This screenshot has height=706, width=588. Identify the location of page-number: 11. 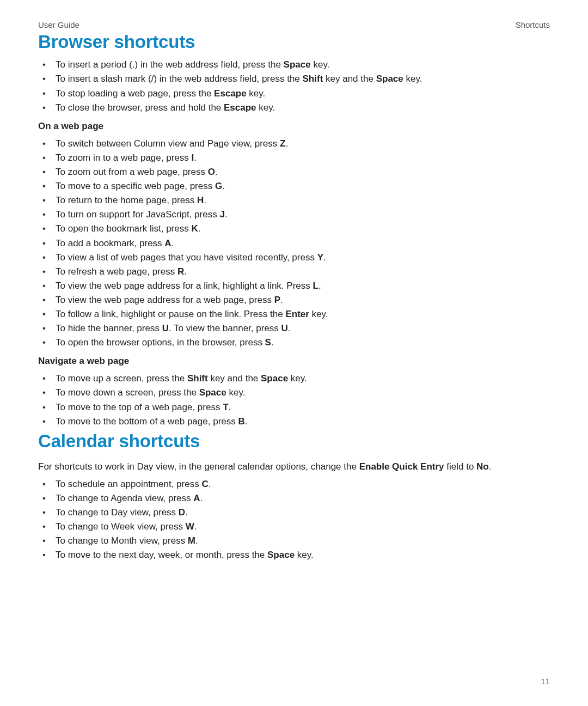
(546, 681).